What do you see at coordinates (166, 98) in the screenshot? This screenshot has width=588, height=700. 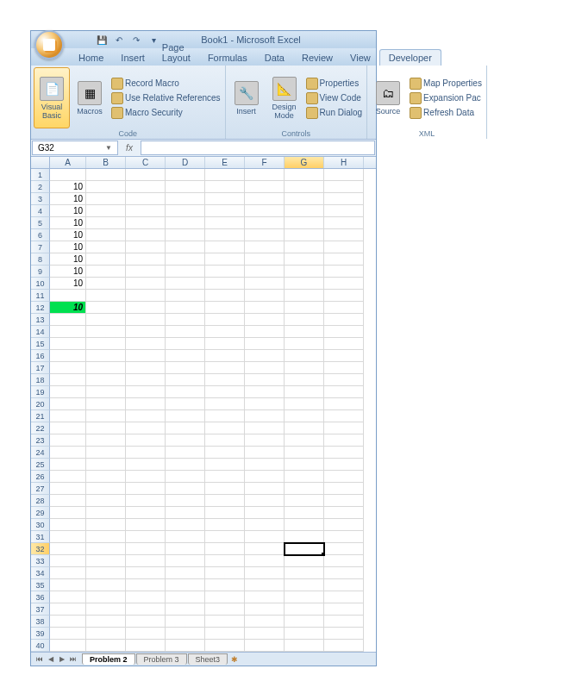 I see `relative-refs-button: Use Relative References` at bounding box center [166, 98].